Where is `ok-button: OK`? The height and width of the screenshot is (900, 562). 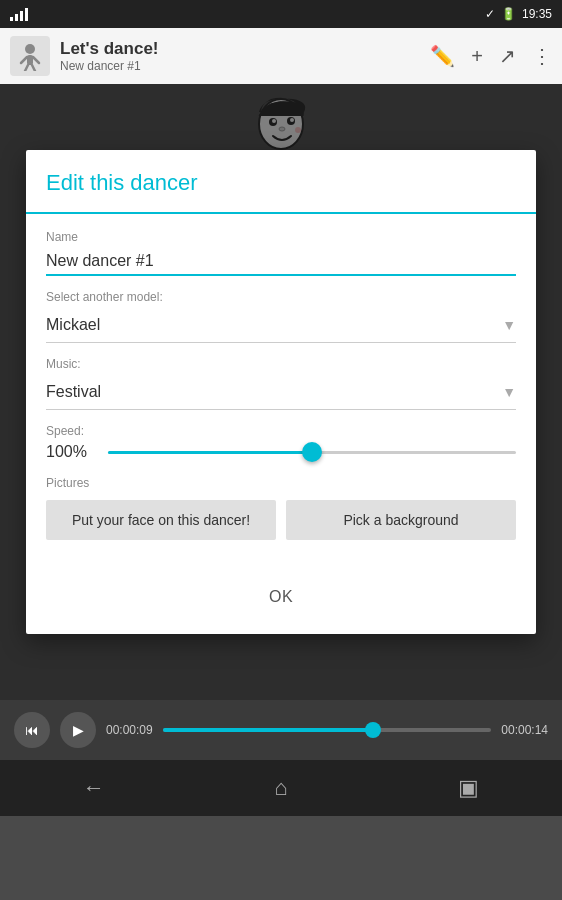 ok-button: OK is located at coordinates (281, 597).